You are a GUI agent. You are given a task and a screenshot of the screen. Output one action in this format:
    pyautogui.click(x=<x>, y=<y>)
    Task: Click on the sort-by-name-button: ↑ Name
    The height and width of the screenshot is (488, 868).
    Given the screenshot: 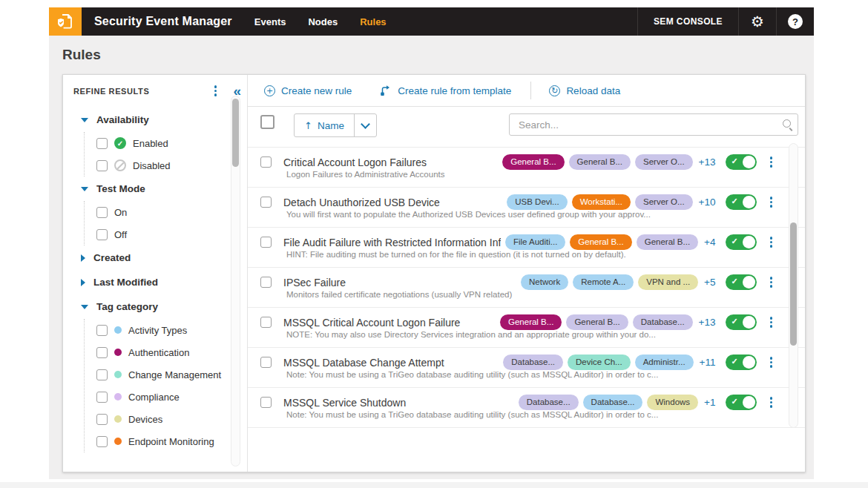 What is the action you would take?
    pyautogui.click(x=324, y=125)
    